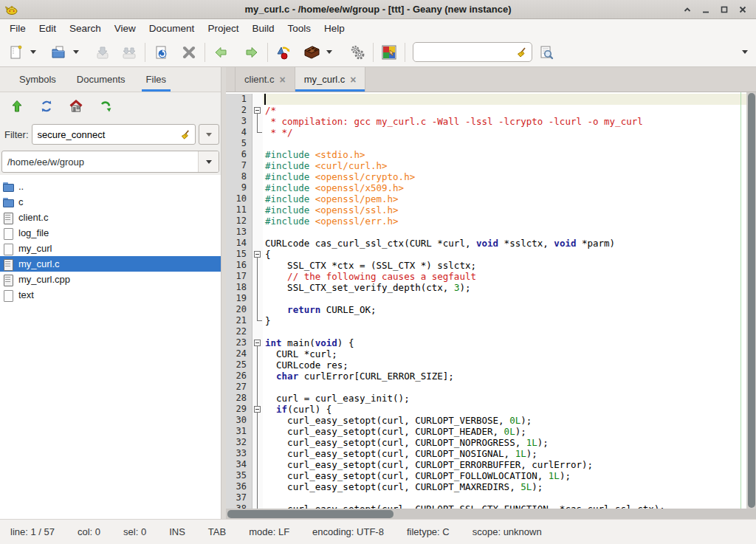 The width and height of the screenshot is (756, 544). What do you see at coordinates (16, 52) in the screenshot?
I see `new-file-button` at bounding box center [16, 52].